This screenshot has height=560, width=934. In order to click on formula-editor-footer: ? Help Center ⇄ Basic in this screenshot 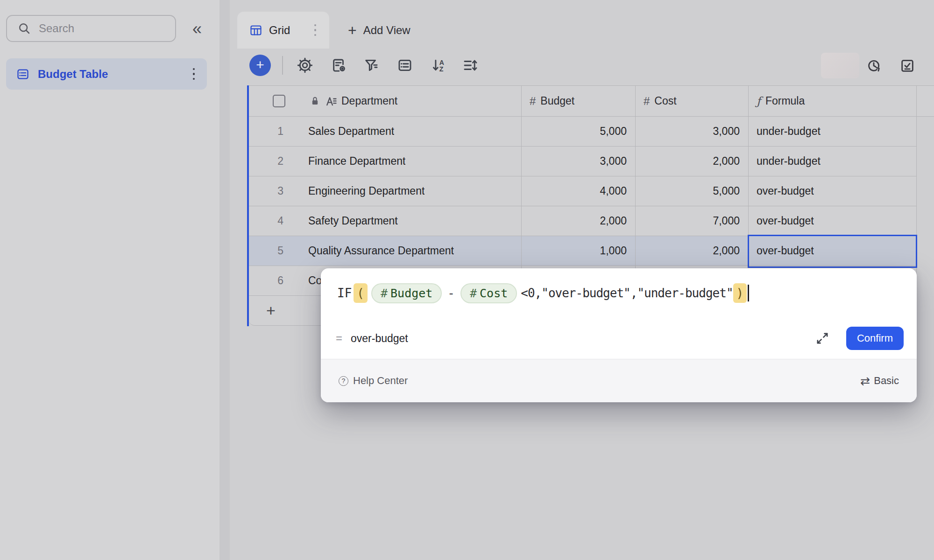, I will do `click(619, 381)`.